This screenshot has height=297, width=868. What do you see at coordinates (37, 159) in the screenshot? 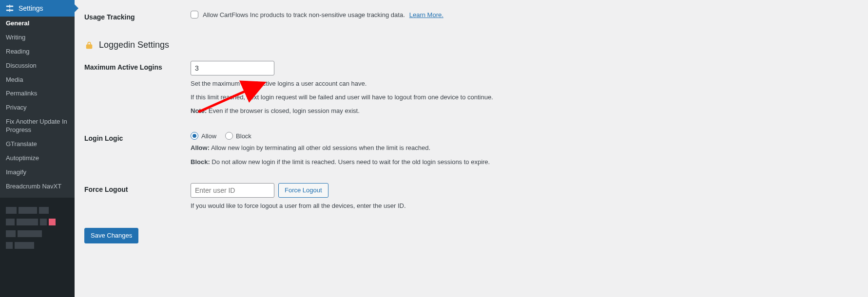
I see `submenu-item-autoptimize: Autoptimize` at bounding box center [37, 159].